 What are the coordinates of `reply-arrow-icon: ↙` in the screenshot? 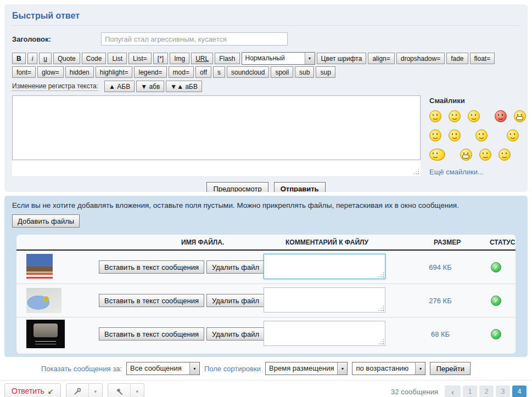 It's located at (51, 392).